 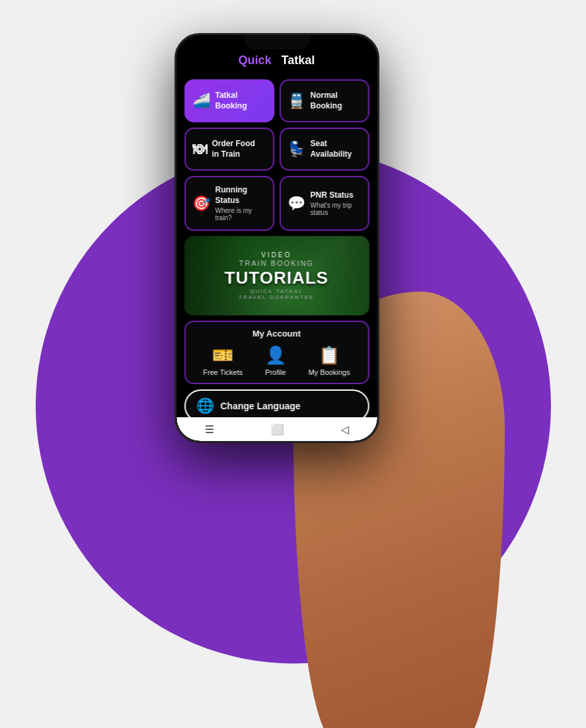 What do you see at coordinates (231, 101) in the screenshot?
I see `tatkal-label: TatkalBooking` at bounding box center [231, 101].